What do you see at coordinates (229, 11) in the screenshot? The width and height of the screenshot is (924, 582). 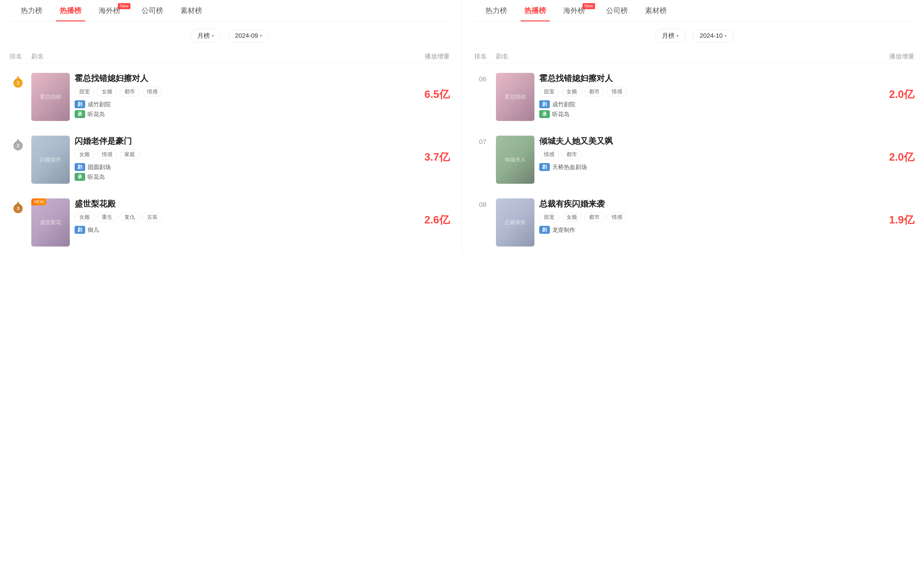 I see `nav-tabs: 热力榜热播榜海外榜New公司榜素材榜` at bounding box center [229, 11].